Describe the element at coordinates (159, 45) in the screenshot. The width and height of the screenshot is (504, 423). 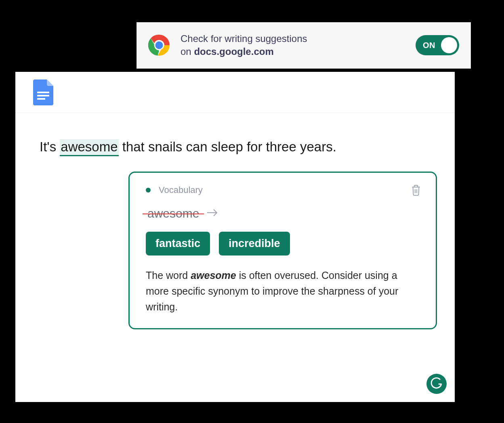
I see `chrome-icon` at that location.